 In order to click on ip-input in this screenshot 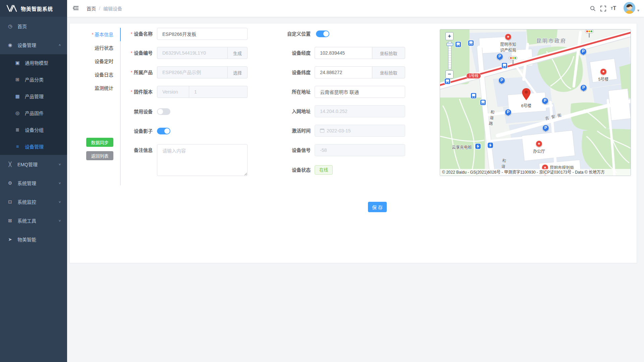, I will do `click(360, 111)`.